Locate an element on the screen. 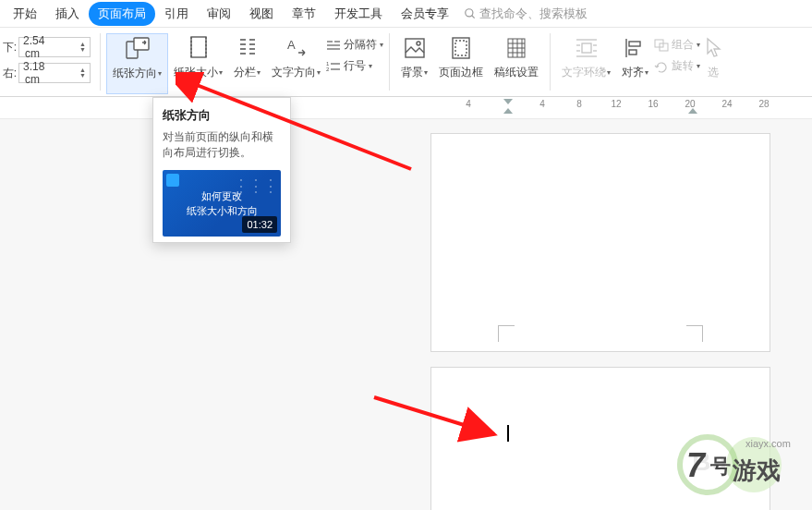 The width and height of the screenshot is (812, 510). ruler-tick: 24 is located at coordinates (726, 103).